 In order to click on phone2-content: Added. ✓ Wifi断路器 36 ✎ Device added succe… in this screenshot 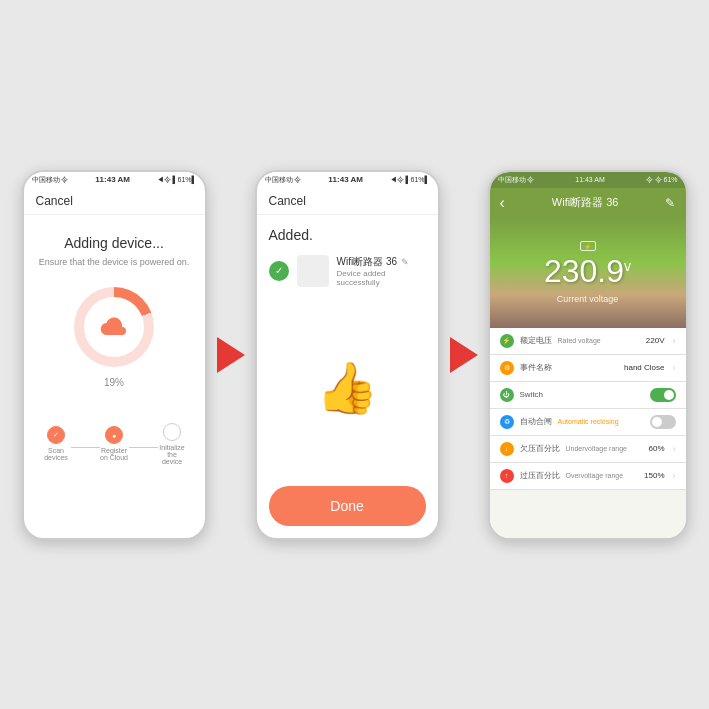, I will do `click(348, 376)`.